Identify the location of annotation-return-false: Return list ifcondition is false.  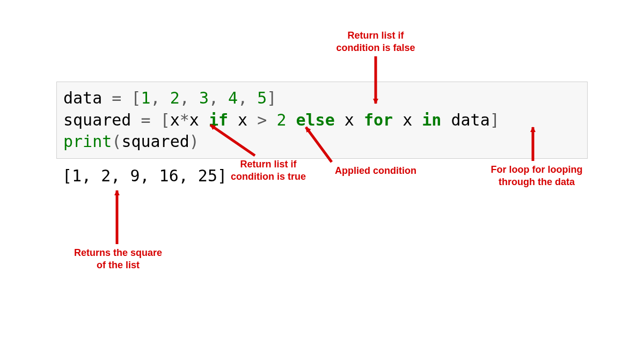
(376, 42).